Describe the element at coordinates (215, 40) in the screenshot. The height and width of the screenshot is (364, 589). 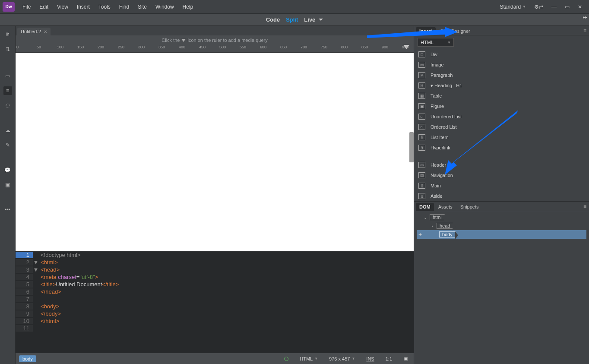
I see `media-query-hint: Click the icon on the ruler to add a med…` at that location.